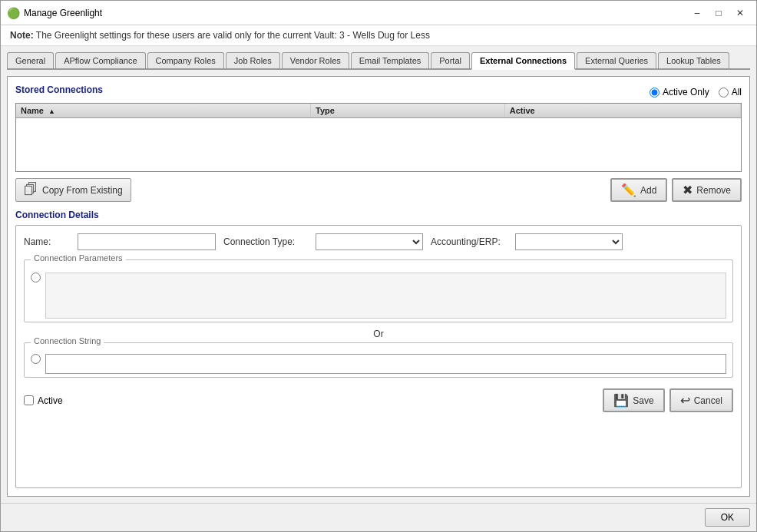 The image size is (757, 532). What do you see at coordinates (100, 60) in the screenshot?
I see `tab-apflow-compliance: APflow Compliance` at bounding box center [100, 60].